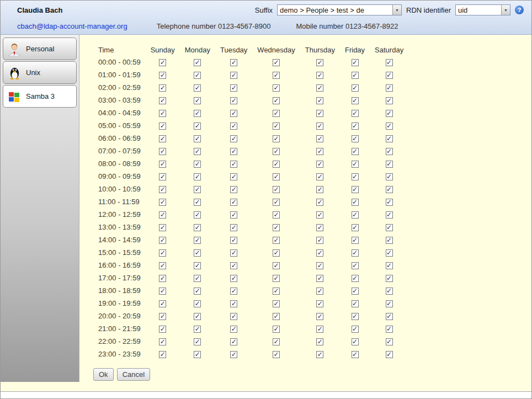 This screenshot has width=532, height=399. Describe the element at coordinates (134, 374) in the screenshot. I see `cancel-button: Cancel` at that location.